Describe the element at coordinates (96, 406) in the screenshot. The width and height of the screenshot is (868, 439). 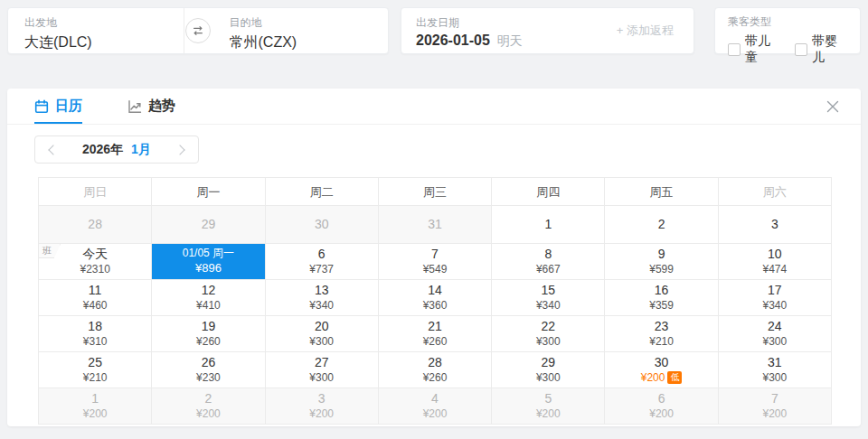
I see `calendar-cell: 1¥200` at that location.